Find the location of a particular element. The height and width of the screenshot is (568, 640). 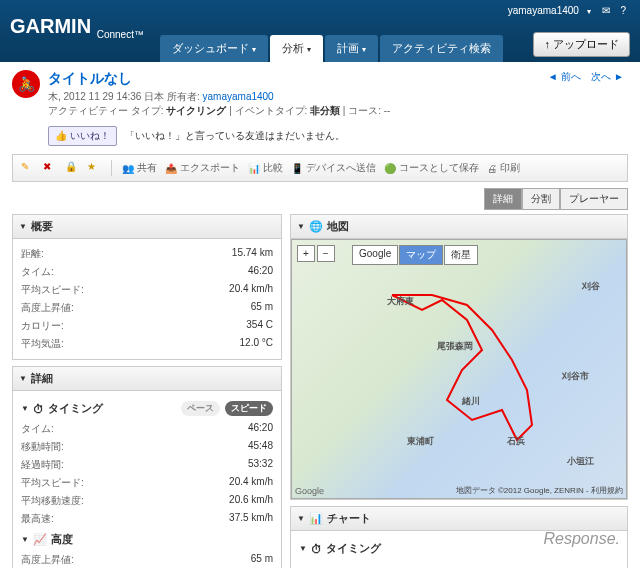

view-player: プレーヤー is located at coordinates (594, 199).